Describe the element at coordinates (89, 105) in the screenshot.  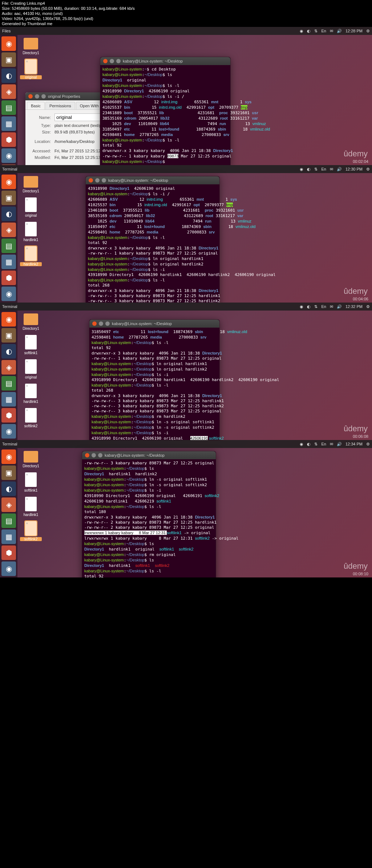
I see `tab-openwith: Open With` at that location.